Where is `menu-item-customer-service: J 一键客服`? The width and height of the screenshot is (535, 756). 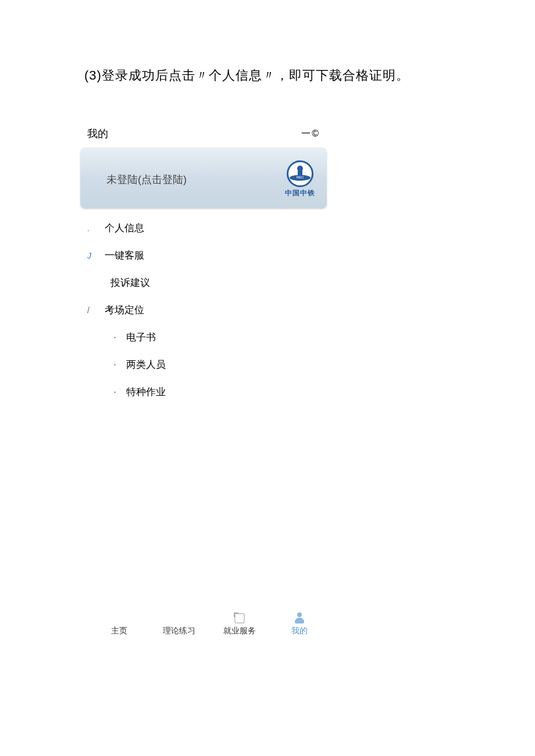
menu-item-customer-service: J 一键客服 is located at coordinates (204, 256).